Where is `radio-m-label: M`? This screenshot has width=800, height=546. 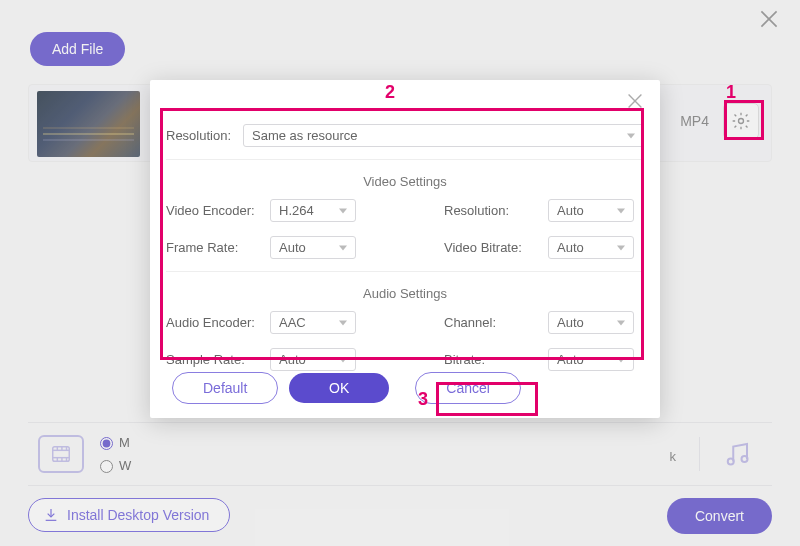
radio-m-label: M is located at coordinates (124, 442).